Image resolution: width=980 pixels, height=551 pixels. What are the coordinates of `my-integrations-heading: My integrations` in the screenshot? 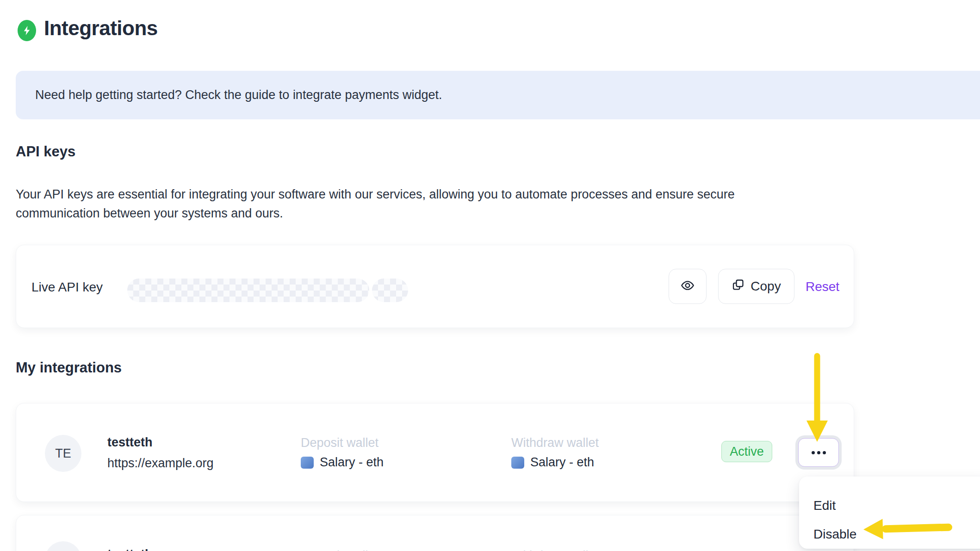 It's located at (68, 368).